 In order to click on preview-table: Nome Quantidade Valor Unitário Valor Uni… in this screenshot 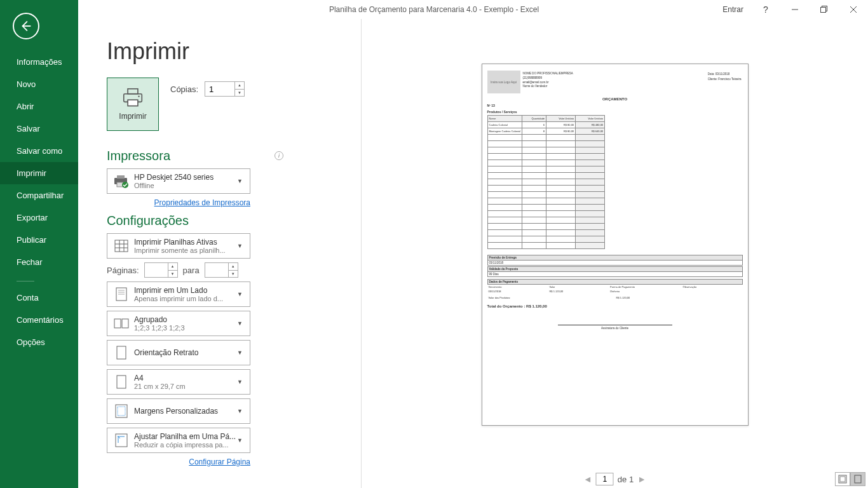, I will do `click(546, 182)`.